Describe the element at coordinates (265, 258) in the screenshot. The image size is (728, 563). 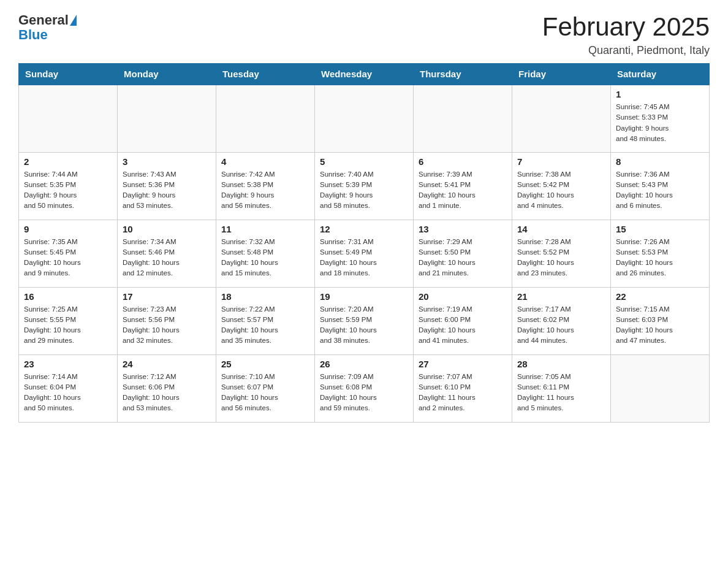
I see `day-info: Sunrise: 7:32 AM Sunset: 5:48 PM Dayligh…` at that location.